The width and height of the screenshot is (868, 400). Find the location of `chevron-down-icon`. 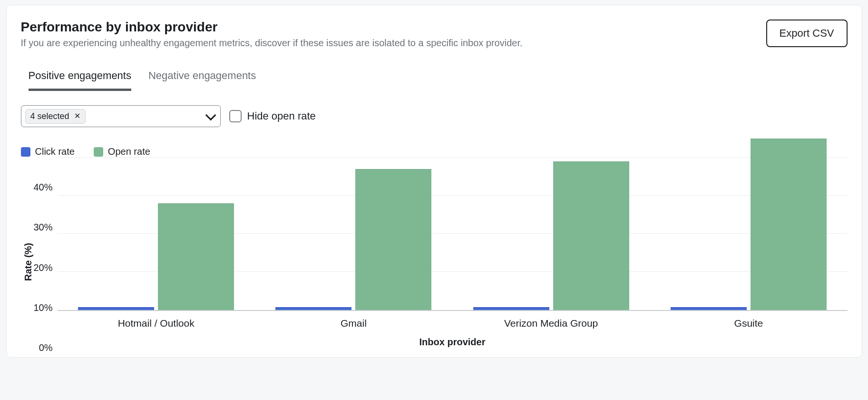

chevron-down-icon is located at coordinates (210, 115).